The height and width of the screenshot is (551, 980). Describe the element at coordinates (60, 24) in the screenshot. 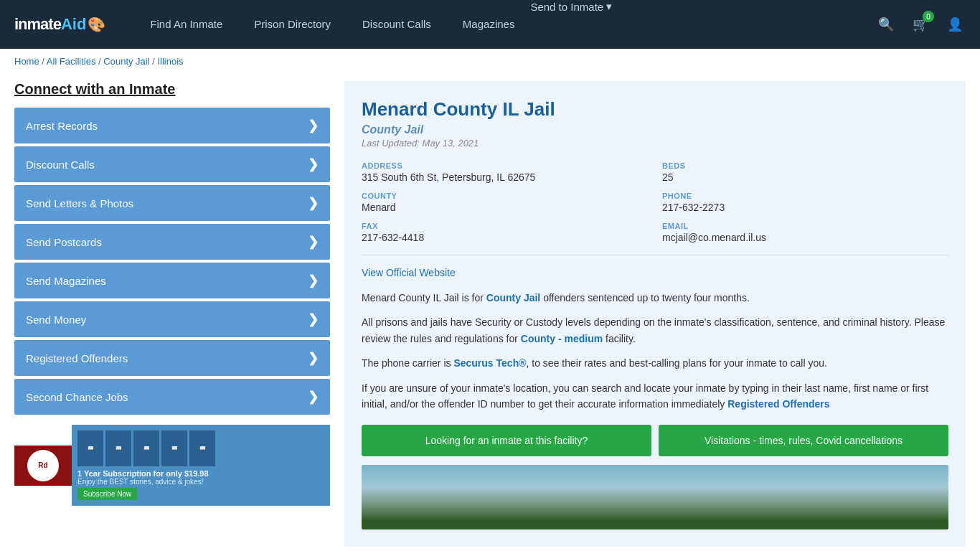

I see `logo: inmate Aid 🎨` at that location.